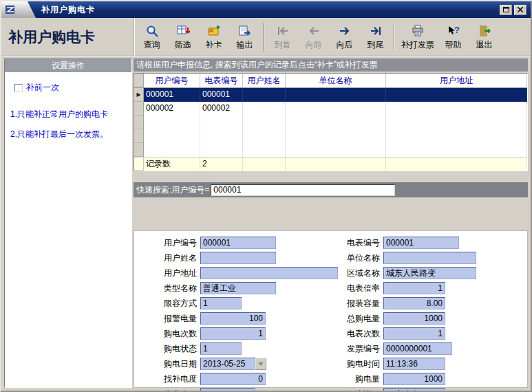  Describe the element at coordinates (453, 37) in the screenshot. I see `help-button: ? 帮助` at that location.